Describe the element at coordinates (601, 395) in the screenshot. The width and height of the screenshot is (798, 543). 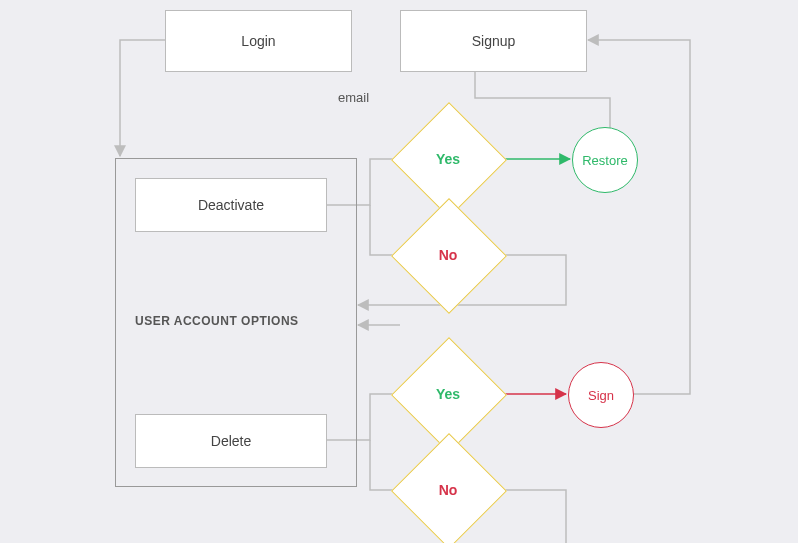
I see `node-sign: Sign` at that location.